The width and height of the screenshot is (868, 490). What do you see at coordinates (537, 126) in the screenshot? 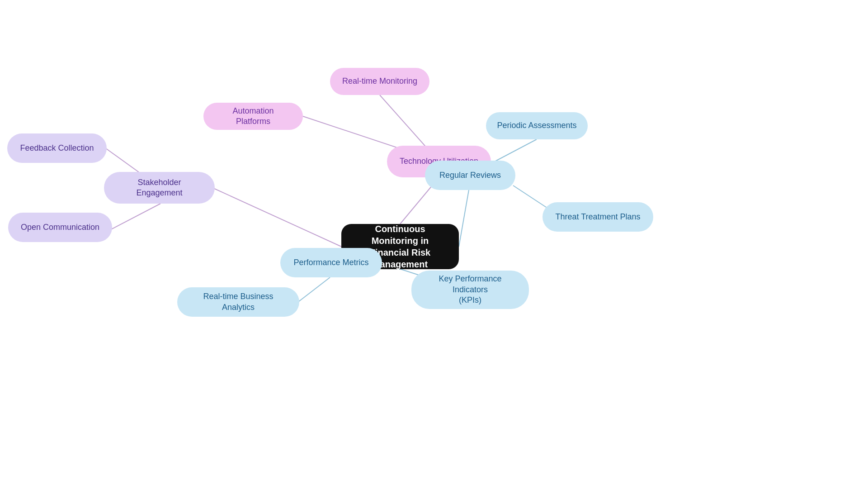
I see `periodic-assessments-label: Periodic Assessments` at bounding box center [537, 126].